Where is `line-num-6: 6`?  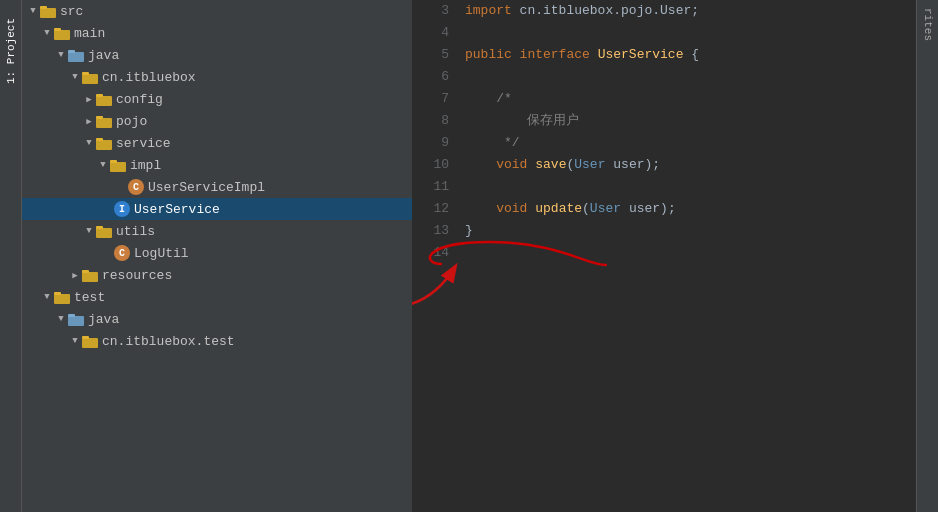 line-num-6: 6 is located at coordinates (430, 77).